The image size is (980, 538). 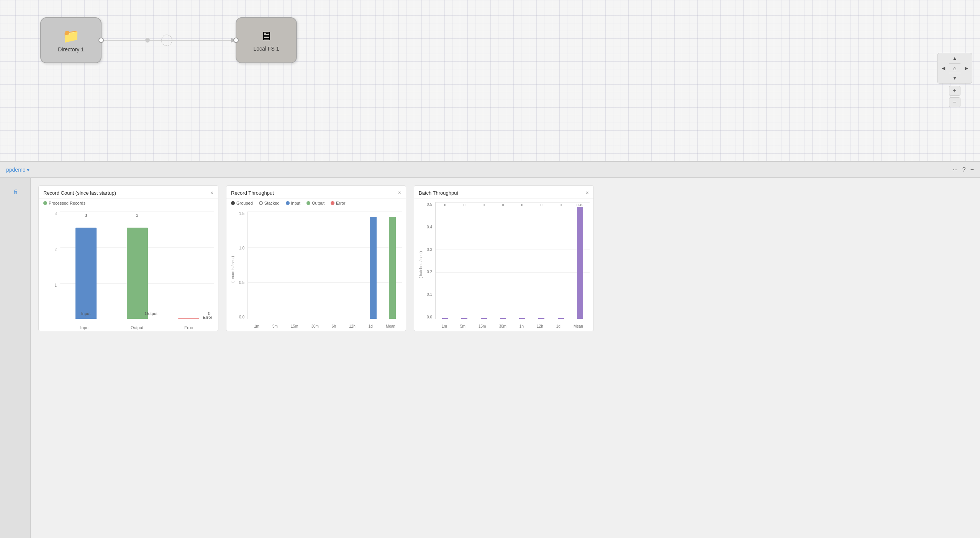 What do you see at coordinates (86, 215) in the screenshot?
I see `bar-input-value: 3` at bounding box center [86, 215].